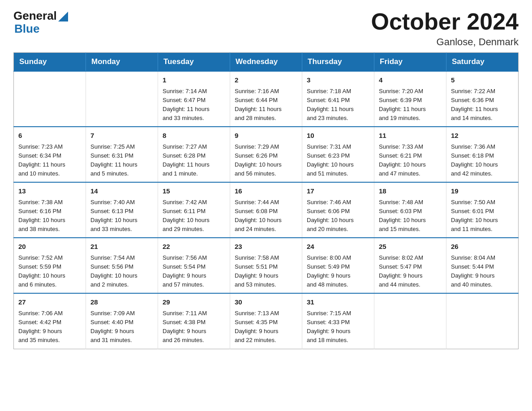  What do you see at coordinates (50, 136) in the screenshot?
I see `day-number: 6` at bounding box center [50, 136].